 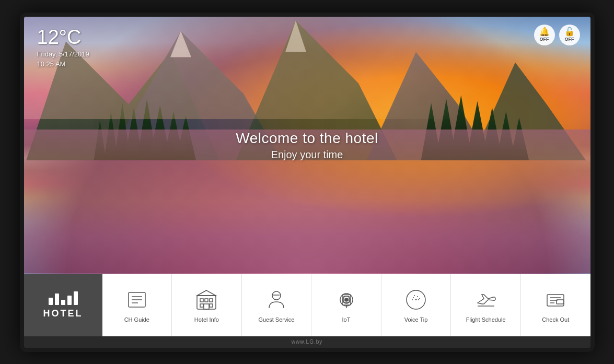 What do you see at coordinates (63, 298) in the screenshot?
I see `hotel-bars-icon` at bounding box center [63, 298].